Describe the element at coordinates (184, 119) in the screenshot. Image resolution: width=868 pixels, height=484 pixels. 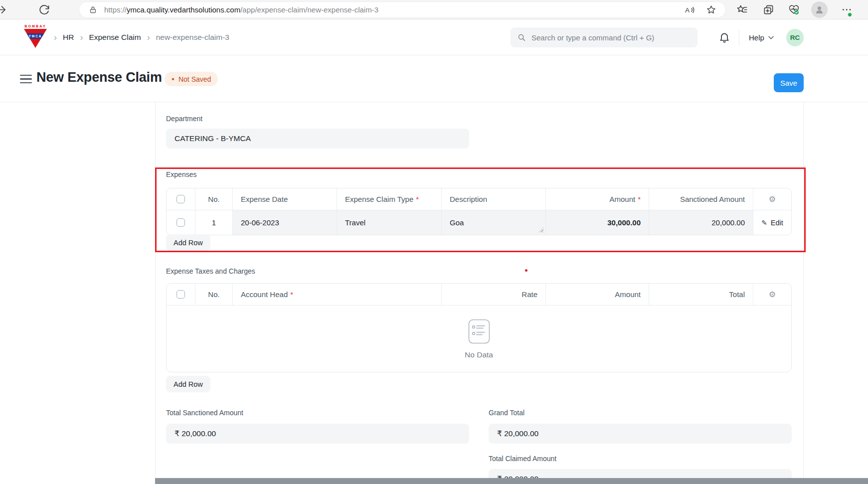
I see `department-label: Department` at that location.